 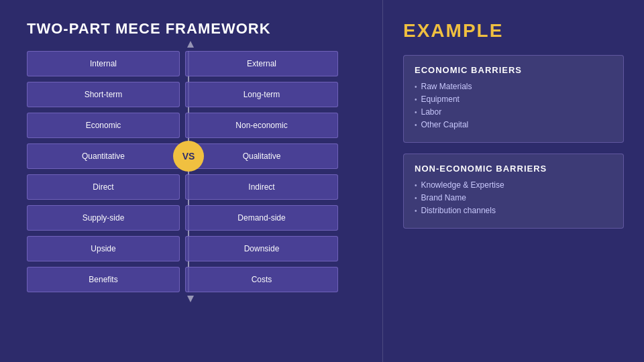 I want to click on cell-direct: Direct, so click(x=103, y=187).